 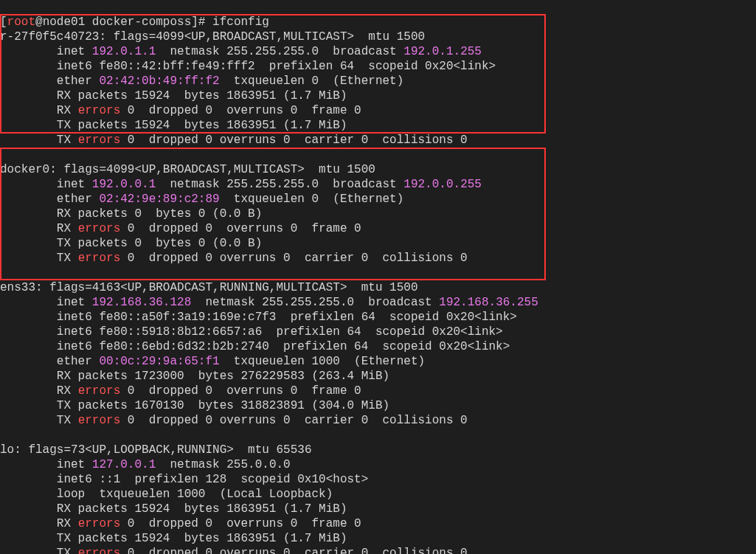 I want to click on br-rx-packets: RX packets 15924 bytes 1863951 (1.7 MiB), so click(x=173, y=96).